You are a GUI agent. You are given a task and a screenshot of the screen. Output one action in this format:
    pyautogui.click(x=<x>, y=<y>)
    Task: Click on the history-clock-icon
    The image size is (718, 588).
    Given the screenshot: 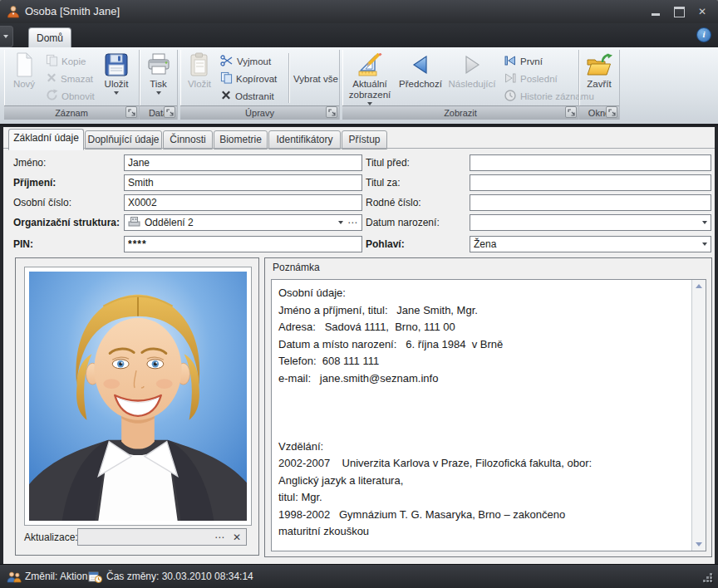 What is the action you would take?
    pyautogui.click(x=510, y=96)
    